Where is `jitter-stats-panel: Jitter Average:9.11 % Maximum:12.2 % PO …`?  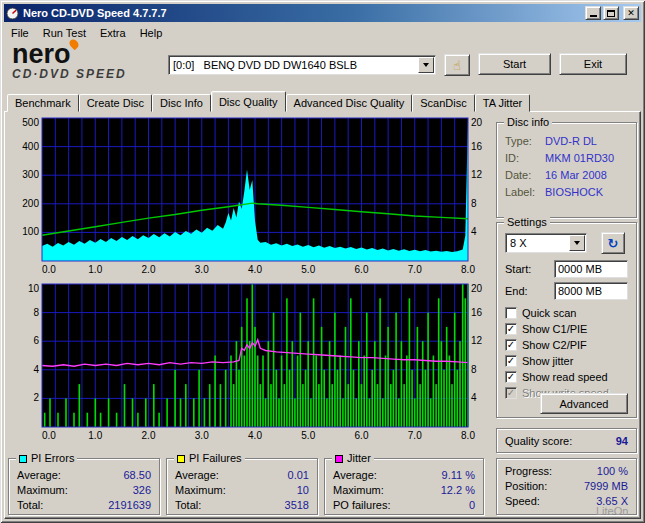 jitter-stats-panel: Jitter Average:9.11 % Maximum:12.2 % PO … is located at coordinates (404, 486).